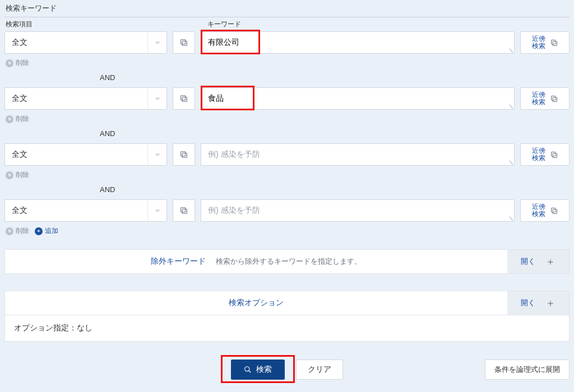  I want to click on search-button-label: 検索, so click(264, 370).